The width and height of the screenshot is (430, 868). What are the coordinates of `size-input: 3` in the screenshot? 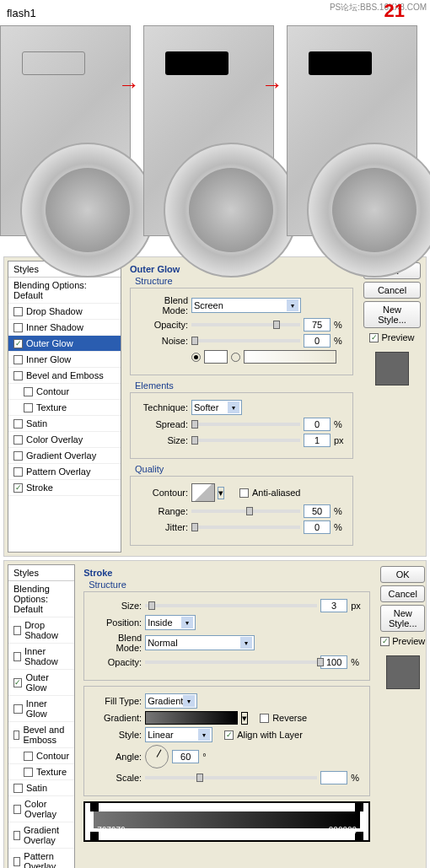 It's located at (334, 606).